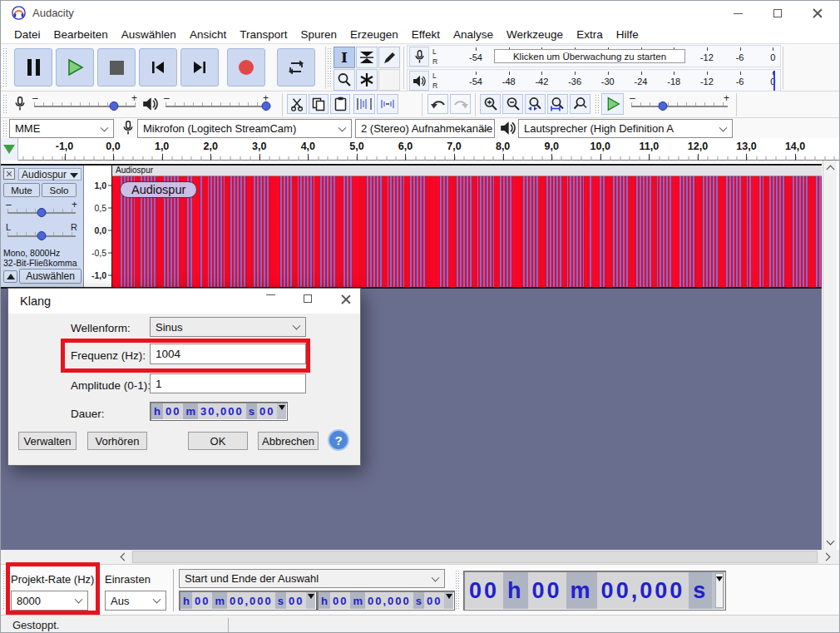 The height and width of the screenshot is (633, 840). Describe the element at coordinates (419, 81) in the screenshot. I see `playback-meter-speaker-button` at that location.